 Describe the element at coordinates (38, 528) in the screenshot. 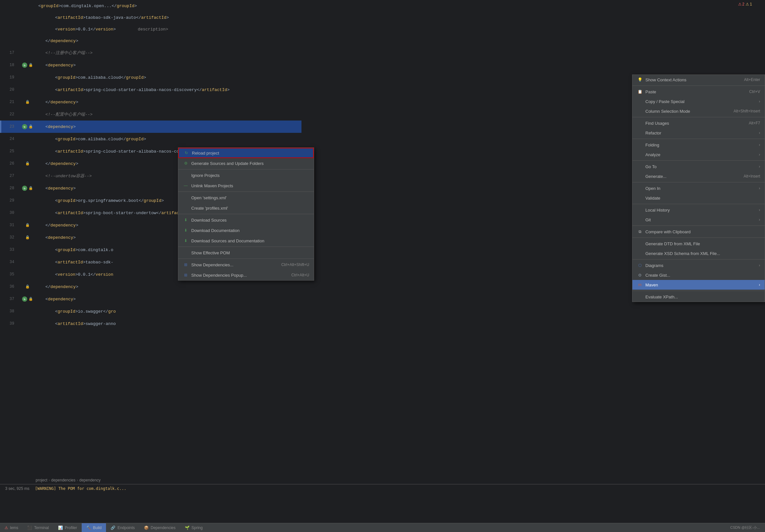

I see `status-tab-terminal: ⬛ Terminal` at that location.